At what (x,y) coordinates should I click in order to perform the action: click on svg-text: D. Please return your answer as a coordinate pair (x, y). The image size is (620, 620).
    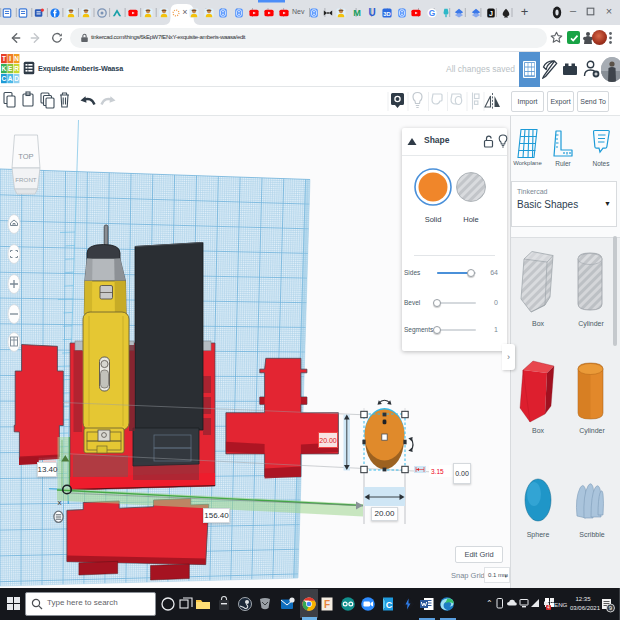
    Looking at the image, I should click on (16, 78).